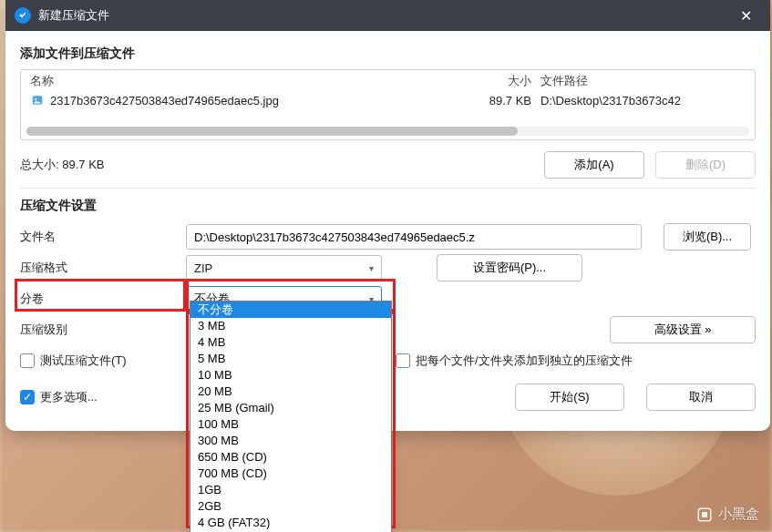 The height and width of the screenshot is (532, 772). I want to click on advanced-button: 高级设置 », so click(683, 330).